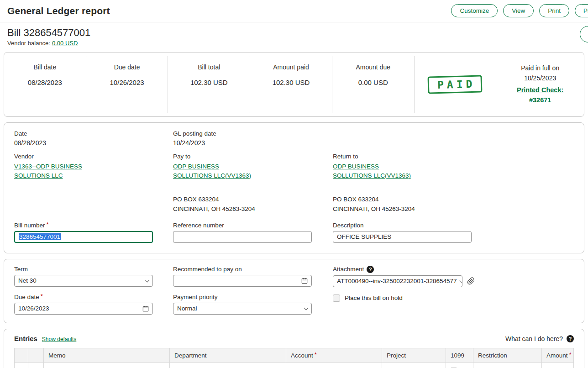 The width and height of the screenshot is (588, 368). Describe the element at coordinates (21, 355) in the screenshot. I see `drag-column-header` at that location.